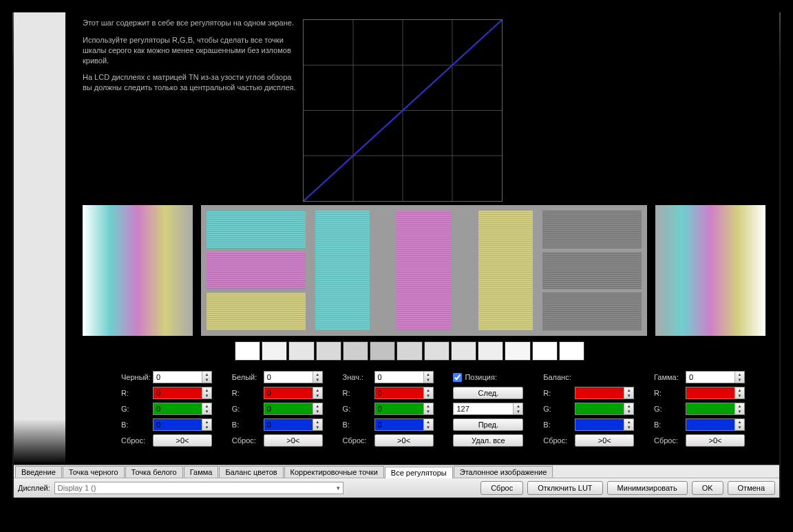 Image resolution: width=793 pixels, height=532 pixels. What do you see at coordinates (293, 440) in the screenshot?
I see `white-reset-button: >0<` at bounding box center [293, 440].